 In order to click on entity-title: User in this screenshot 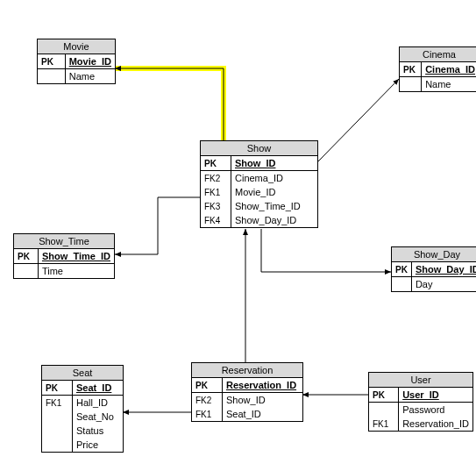, I will do `click(421, 381)`.